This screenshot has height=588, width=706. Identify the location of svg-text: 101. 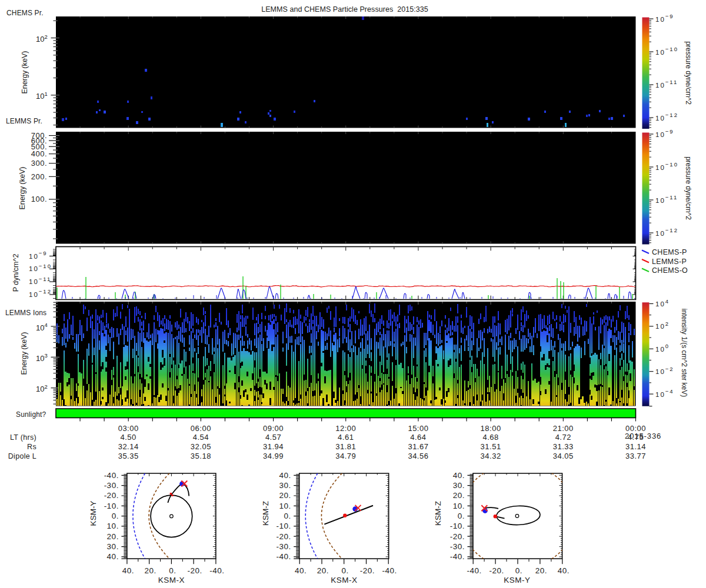
(42, 96).